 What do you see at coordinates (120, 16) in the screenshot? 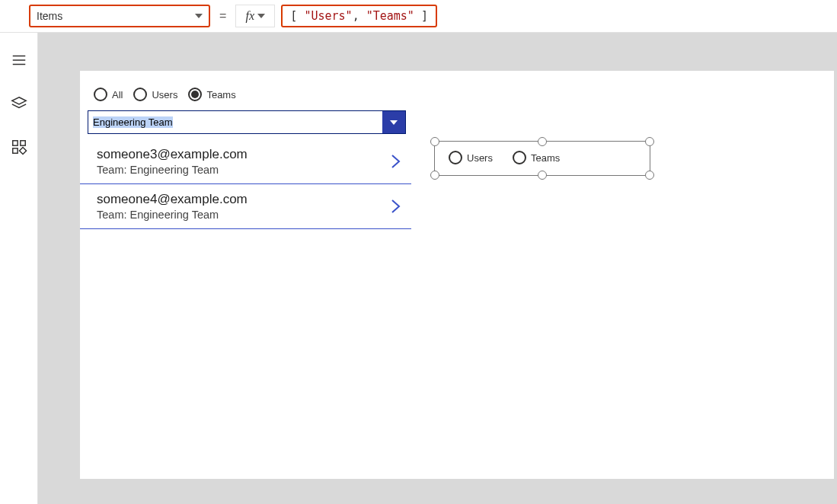
I see `property-dropdown: Items` at bounding box center [120, 16].